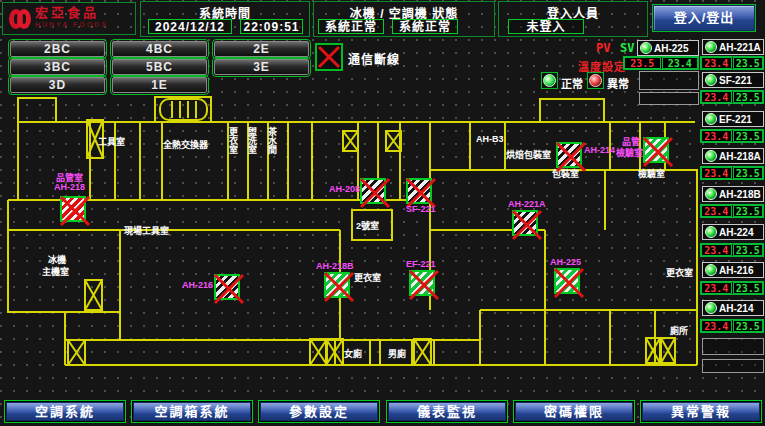 The image size is (765, 426). I want to click on unit-name: AH-216, so click(736, 270).